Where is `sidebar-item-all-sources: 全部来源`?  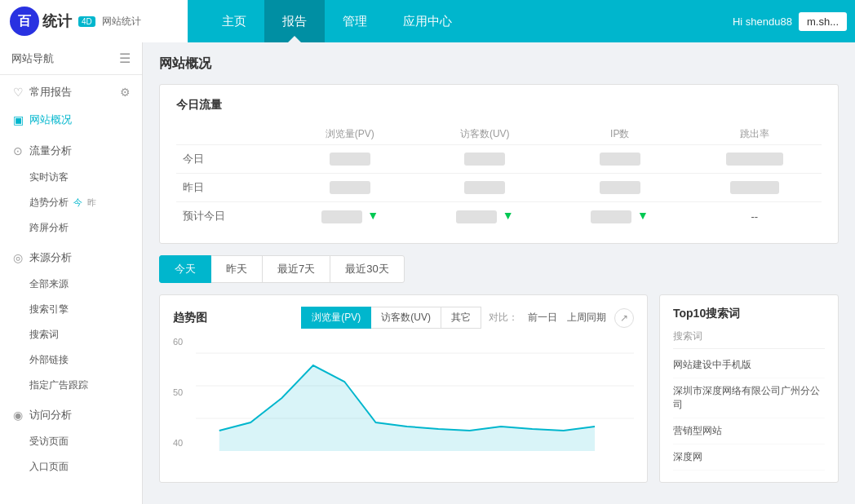 sidebar-item-all-sources: 全部来源 is located at coordinates (71, 284).